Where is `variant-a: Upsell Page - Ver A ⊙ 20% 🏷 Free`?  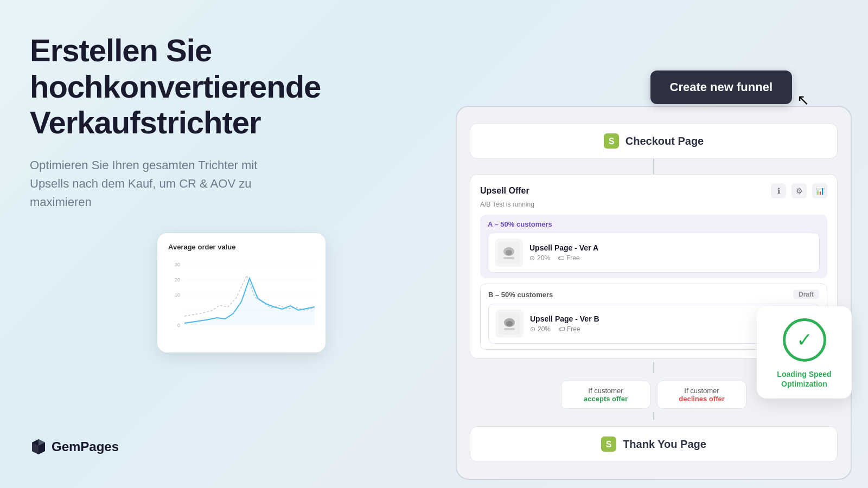 variant-a: Upsell Page - Ver A ⊙ 20% 🏷 Free is located at coordinates (654, 253).